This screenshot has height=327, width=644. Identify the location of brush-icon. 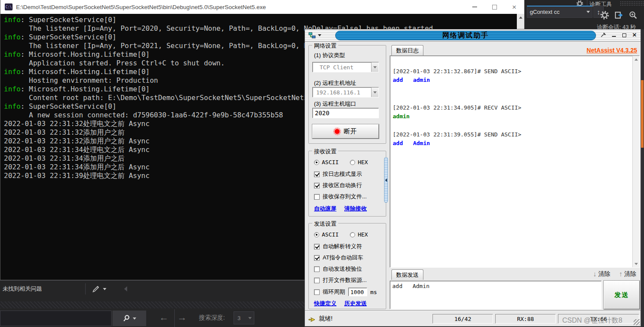
(96, 289).